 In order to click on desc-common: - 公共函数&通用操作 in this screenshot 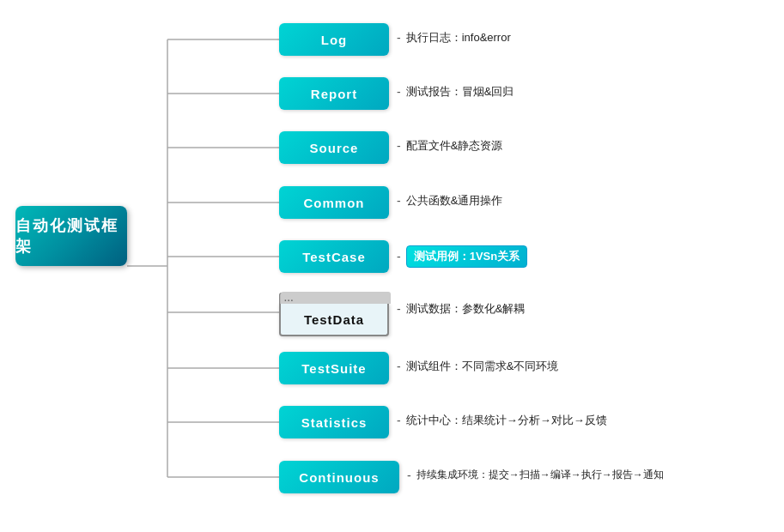, I will do `click(450, 201)`.